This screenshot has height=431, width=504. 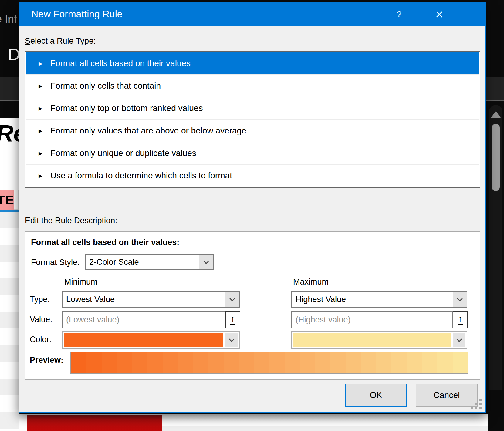 What do you see at coordinates (372, 299) in the screenshot?
I see `max-type-value: Highest Value` at bounding box center [372, 299].